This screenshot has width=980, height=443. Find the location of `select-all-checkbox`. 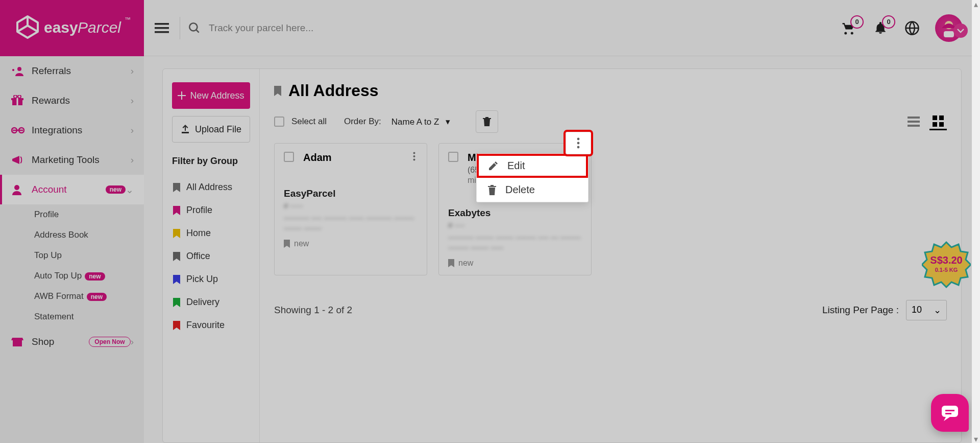

select-all-checkbox is located at coordinates (279, 122).